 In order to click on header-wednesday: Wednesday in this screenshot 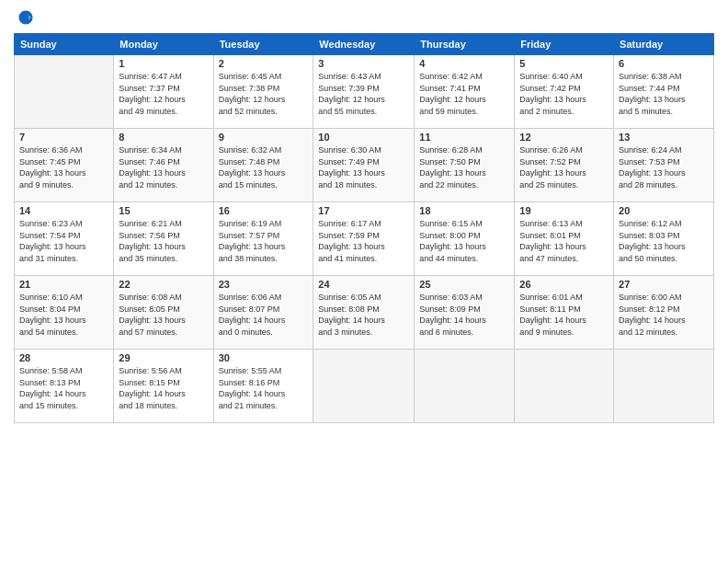, I will do `click(364, 44)`.